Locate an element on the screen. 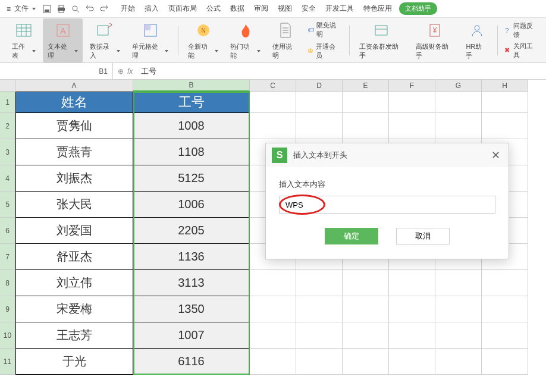 This screenshot has width=546, height=392. tab-formula: 公式 is located at coordinates (214, 8).